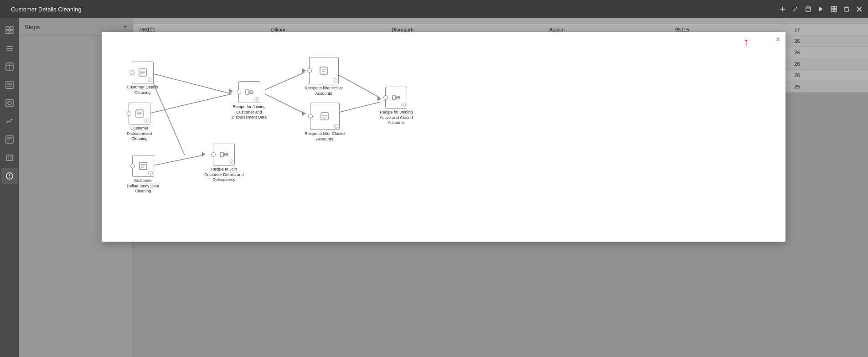 The height and width of the screenshot is (357, 868). What do you see at coordinates (249, 92) in the screenshot?
I see `node-box-join-customer: i` at bounding box center [249, 92].